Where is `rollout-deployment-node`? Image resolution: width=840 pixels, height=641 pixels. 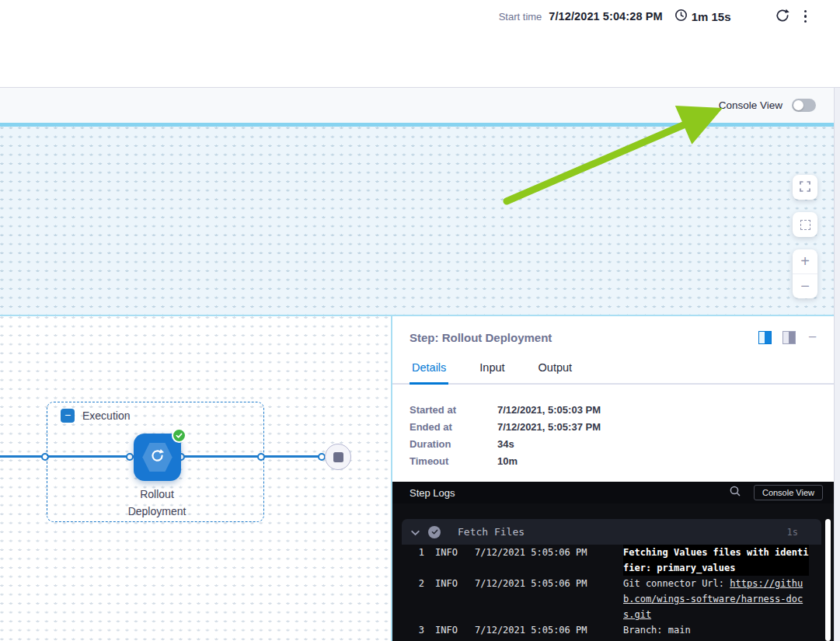
rollout-deployment-node is located at coordinates (157, 457).